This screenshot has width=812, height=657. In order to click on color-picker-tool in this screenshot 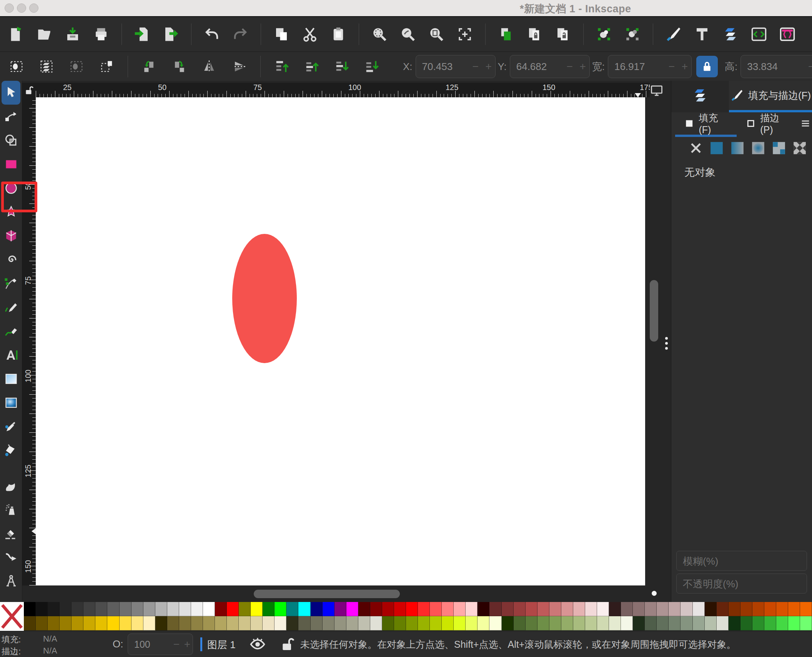, I will do `click(11, 427)`.